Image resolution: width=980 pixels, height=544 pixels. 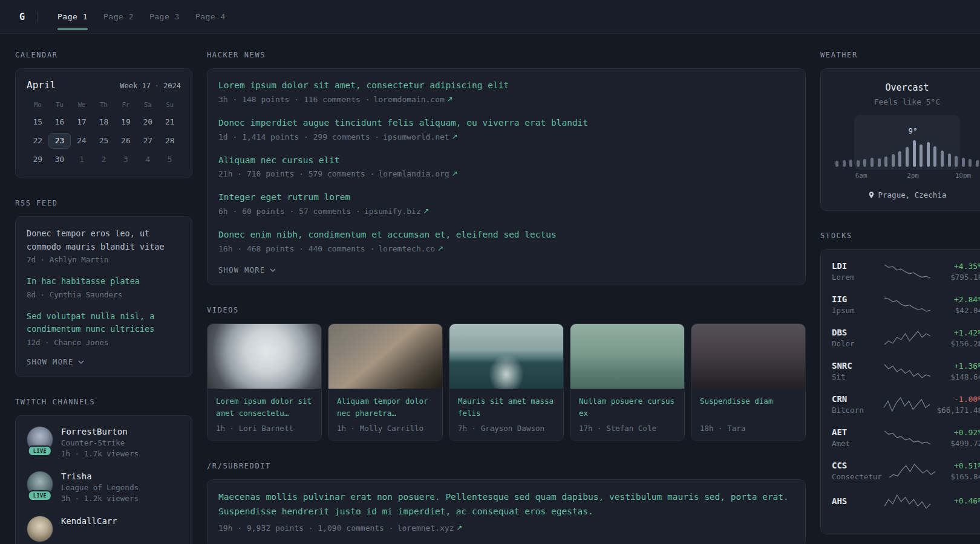 I want to click on calendar-day: 24, so click(x=82, y=141).